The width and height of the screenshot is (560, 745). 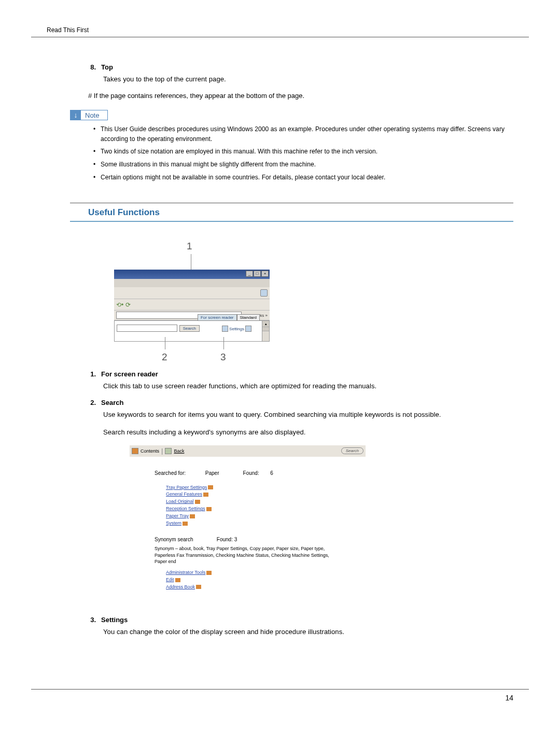 I want to click on back-icon, so click(x=168, y=451).